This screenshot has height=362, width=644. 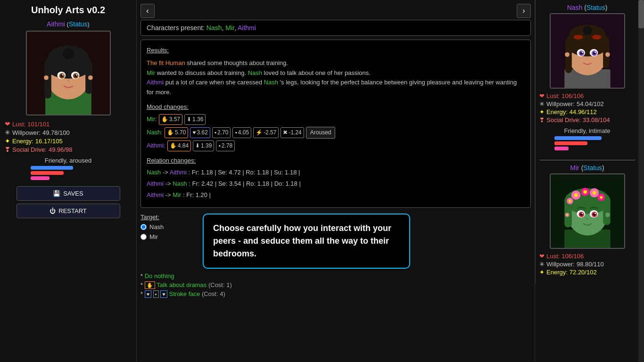 What do you see at coordinates (270, 133) in the screenshot?
I see `n-b5-val: -2.57` at bounding box center [270, 133].